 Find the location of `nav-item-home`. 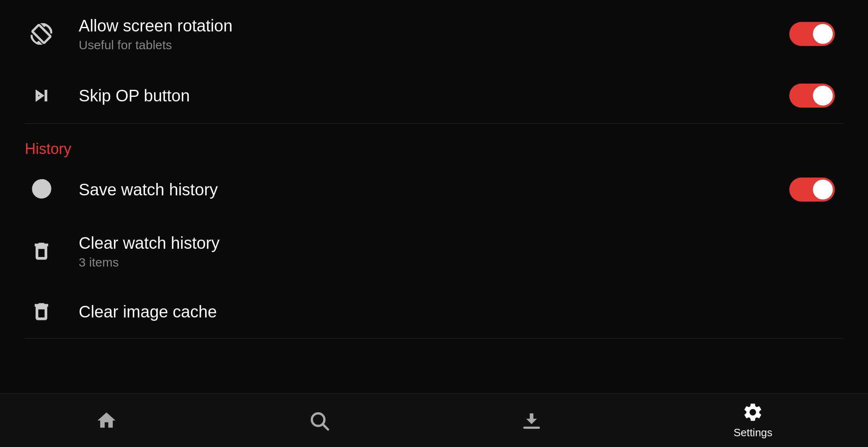

nav-item-home is located at coordinates (106, 421).